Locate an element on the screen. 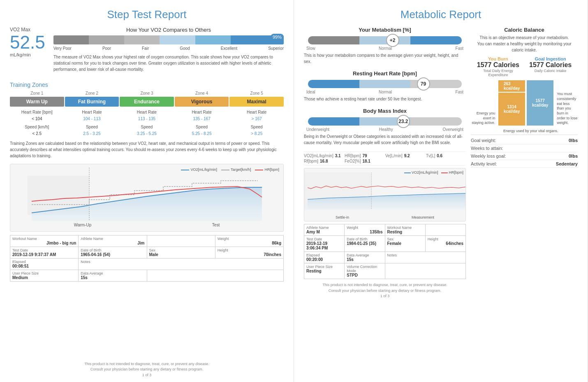 The height and width of the screenshot is (382, 588). chart-label-left: Warm-Up is located at coordinates (83, 225).